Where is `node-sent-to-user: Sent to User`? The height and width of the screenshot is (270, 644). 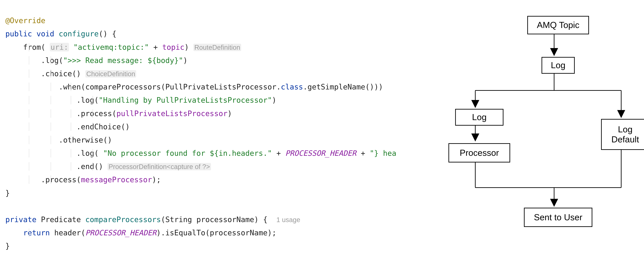
node-sent-to-user: Sent to User is located at coordinates (558, 217).